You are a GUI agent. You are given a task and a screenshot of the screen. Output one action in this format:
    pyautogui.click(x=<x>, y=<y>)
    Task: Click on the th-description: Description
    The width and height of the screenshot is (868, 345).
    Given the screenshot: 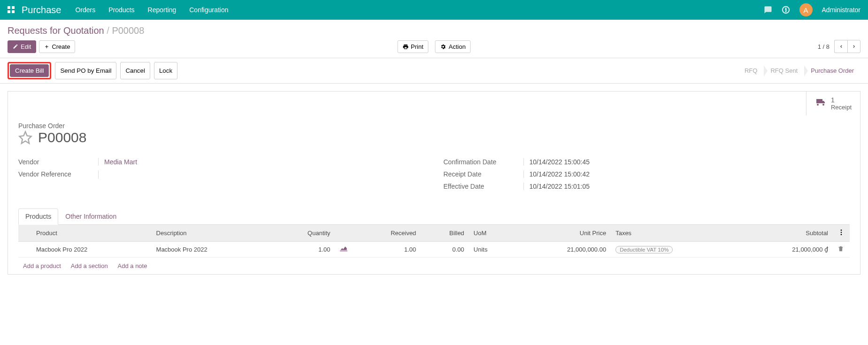 What is the action you would take?
    pyautogui.click(x=212, y=233)
    